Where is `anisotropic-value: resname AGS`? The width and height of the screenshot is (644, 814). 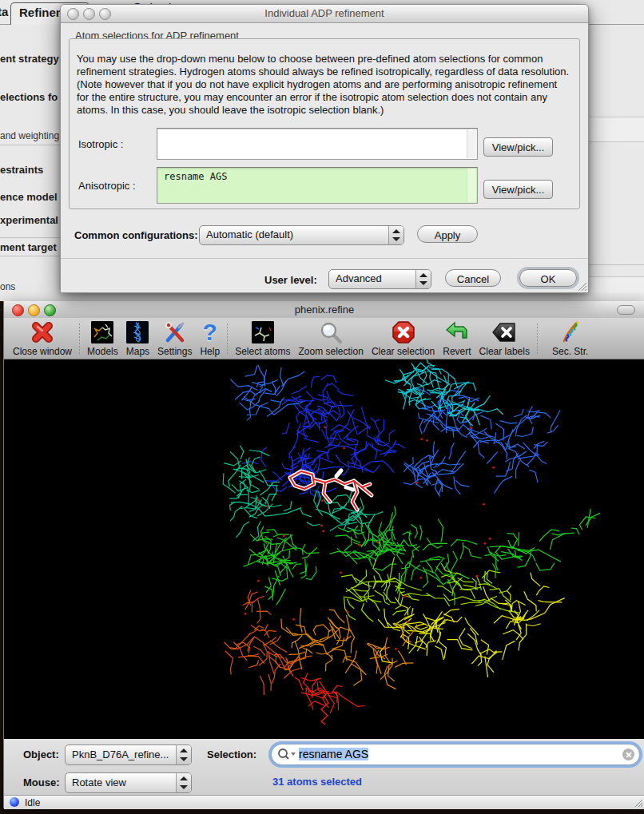 anisotropic-value: resname AGS is located at coordinates (195, 177).